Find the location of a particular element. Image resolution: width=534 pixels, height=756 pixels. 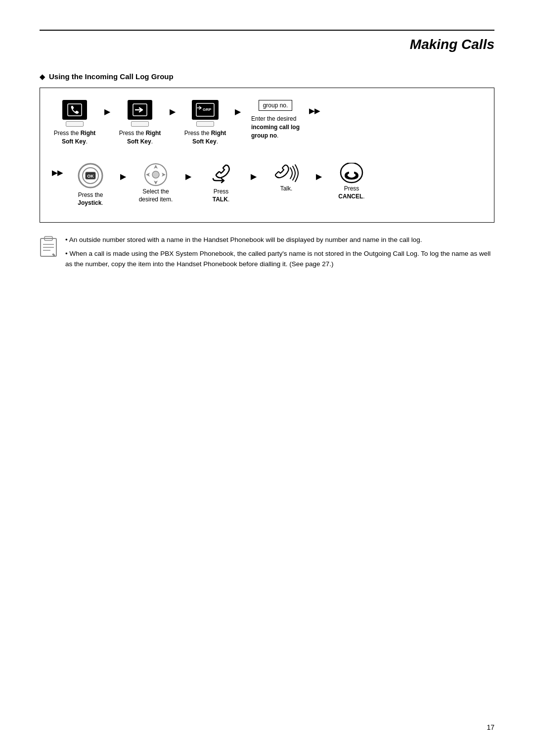

arrow-menu-svg is located at coordinates (140, 110).